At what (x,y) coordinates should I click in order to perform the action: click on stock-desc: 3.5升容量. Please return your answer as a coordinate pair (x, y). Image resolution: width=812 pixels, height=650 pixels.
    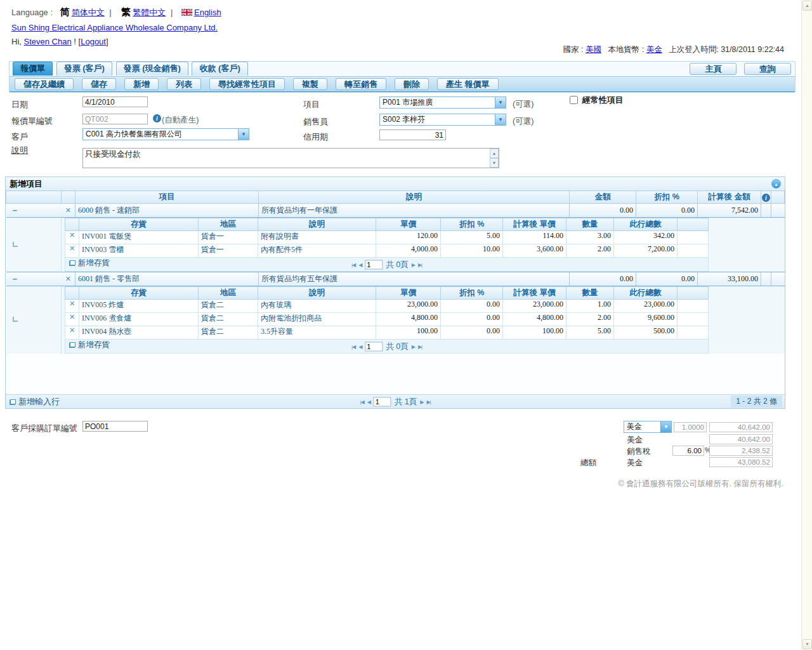
    Looking at the image, I should click on (317, 333).